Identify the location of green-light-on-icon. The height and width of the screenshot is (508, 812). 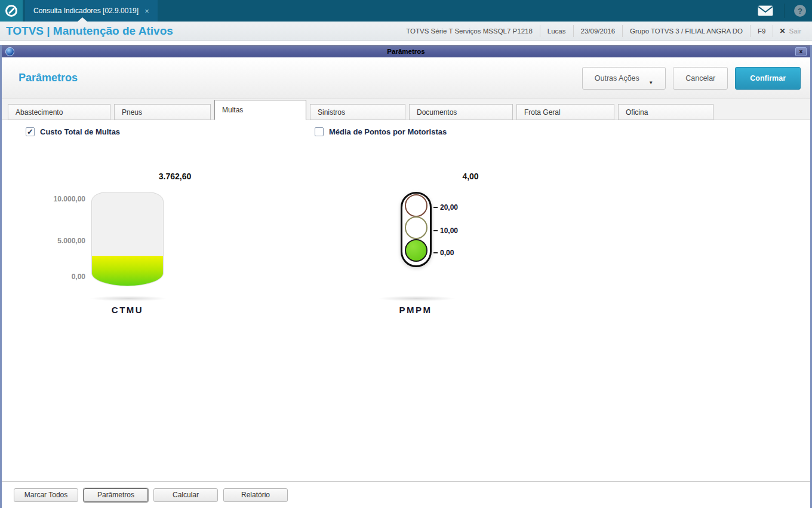
(416, 250).